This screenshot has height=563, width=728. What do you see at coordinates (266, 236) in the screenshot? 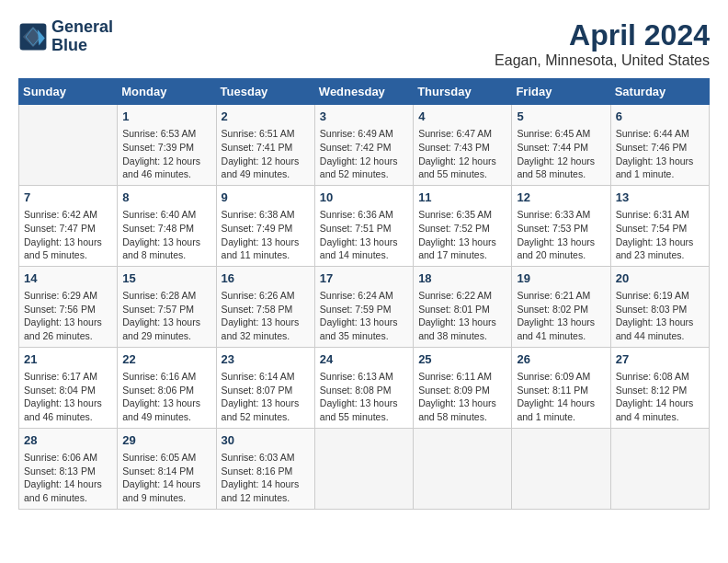
I see `day-info: Sunrise: 6:38 AMSunset: 7:49 PMDaylight:…` at bounding box center [266, 236].